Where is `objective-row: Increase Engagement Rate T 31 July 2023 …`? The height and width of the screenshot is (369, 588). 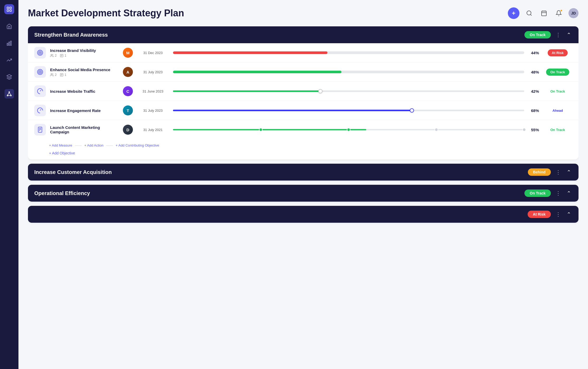
objective-row: Increase Engagement Rate T 31 July 2023 … is located at coordinates (303, 111).